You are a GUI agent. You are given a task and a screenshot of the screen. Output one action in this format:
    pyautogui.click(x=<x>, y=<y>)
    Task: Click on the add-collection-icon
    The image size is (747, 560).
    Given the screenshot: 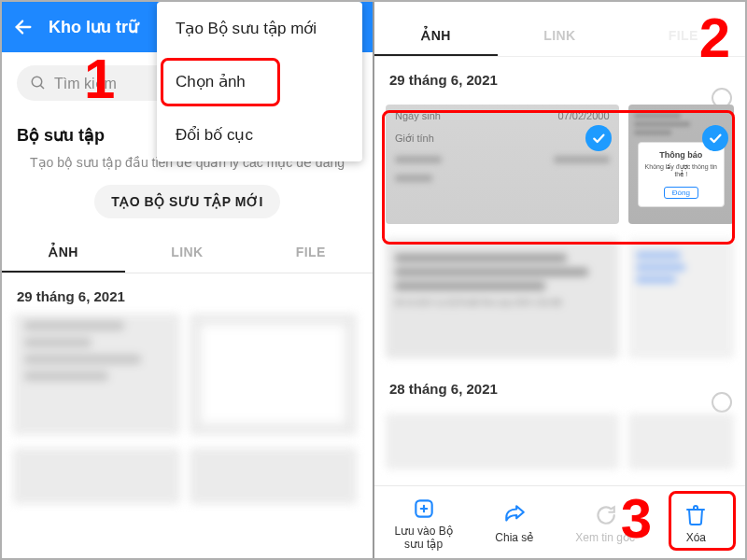 What is the action you would take?
    pyautogui.click(x=424, y=509)
    